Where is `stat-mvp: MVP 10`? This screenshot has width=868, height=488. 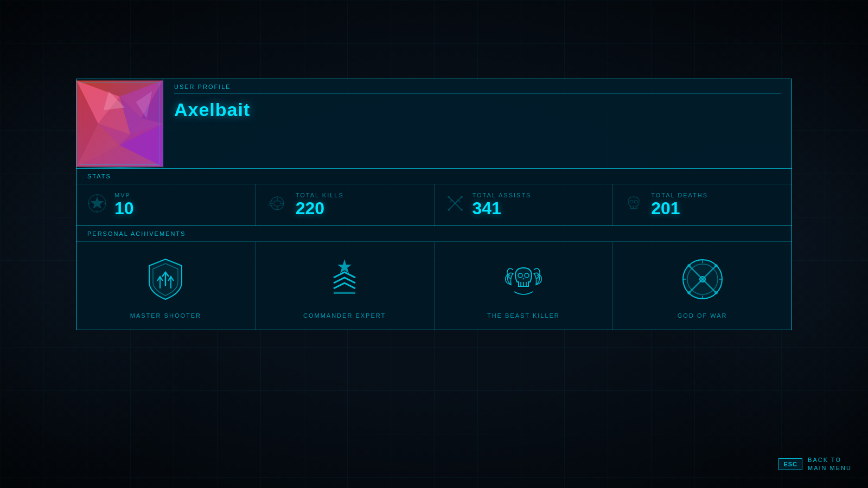
stat-mvp: MVP 10 is located at coordinates (166, 205).